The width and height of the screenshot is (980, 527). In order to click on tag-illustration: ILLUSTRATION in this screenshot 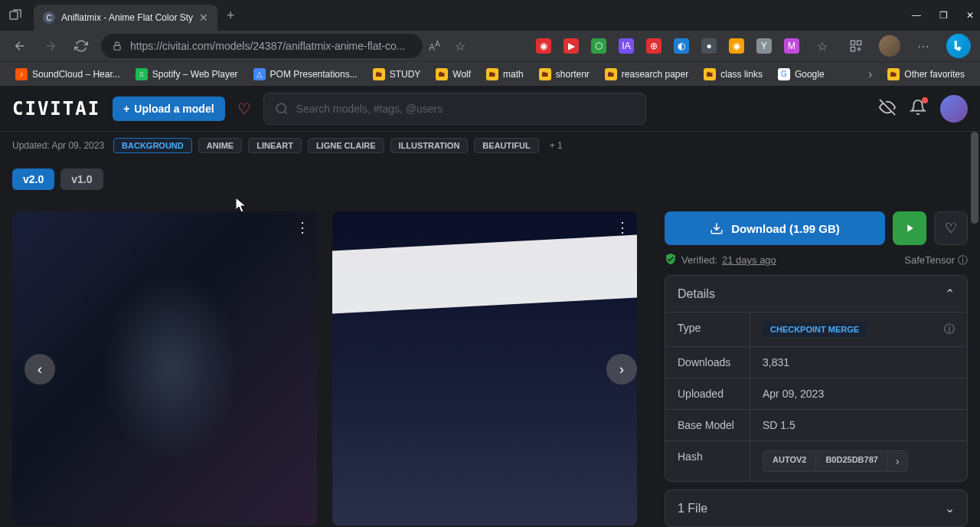, I will do `click(430, 146)`.